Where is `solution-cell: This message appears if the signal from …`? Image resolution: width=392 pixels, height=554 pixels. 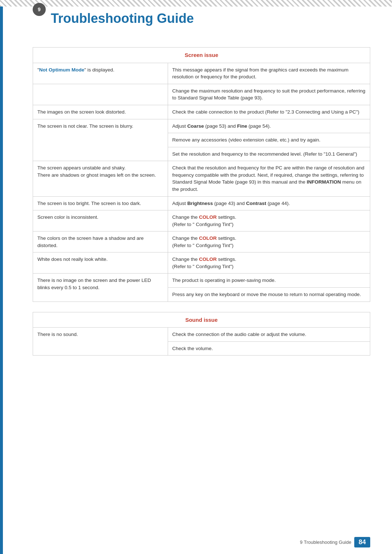 solution-cell: This message appears if the signal from … is located at coordinates (269, 73).